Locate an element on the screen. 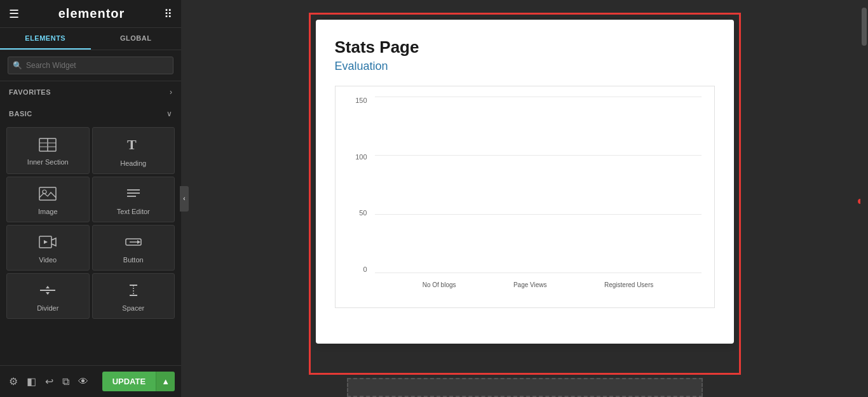 The width and height of the screenshot is (868, 397). bottom-dashed-area is located at coordinates (525, 387).